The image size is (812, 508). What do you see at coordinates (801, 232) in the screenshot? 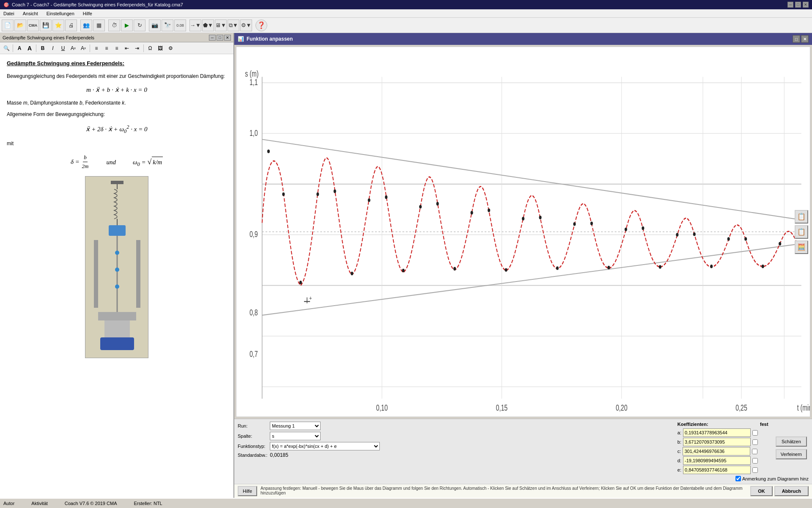
I see `side-icons: 📋 📋 🧮` at bounding box center [801, 232].